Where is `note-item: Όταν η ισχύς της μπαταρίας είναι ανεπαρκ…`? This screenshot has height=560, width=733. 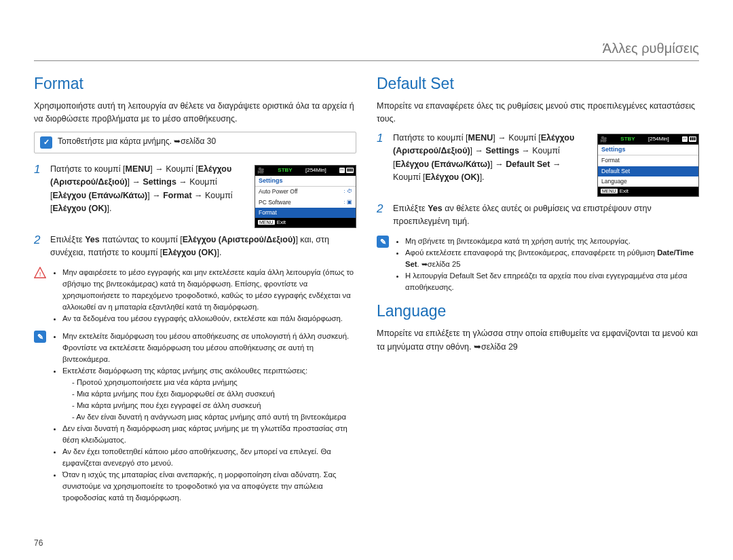
note-item: Όταν η ισχύς της μπαταρίας είναι ανεπαρκ… is located at coordinates (209, 486).